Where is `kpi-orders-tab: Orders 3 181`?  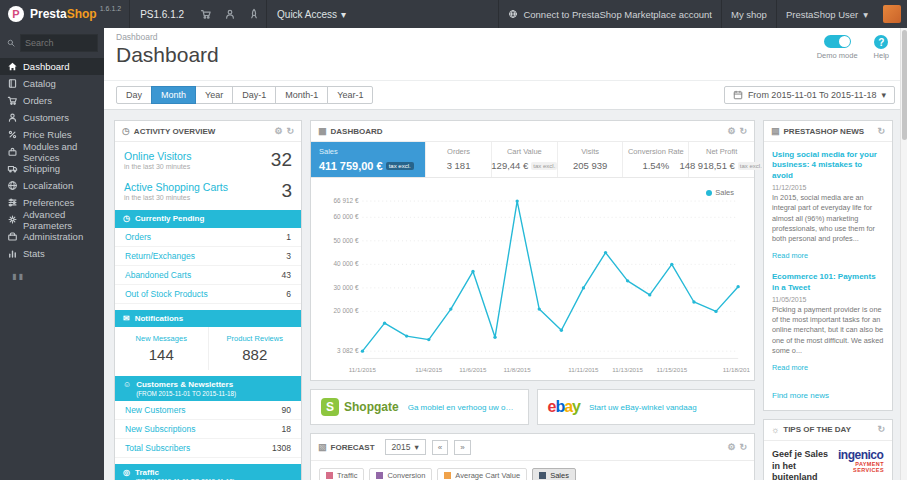 kpi-orders-tab: Orders 3 181 is located at coordinates (459, 160).